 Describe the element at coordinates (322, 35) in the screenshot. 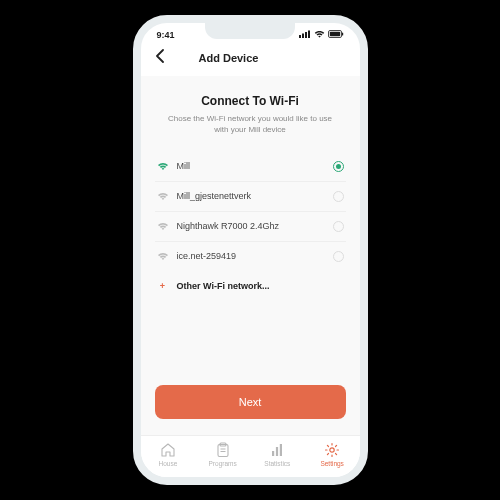

I see `status-indicators` at that location.